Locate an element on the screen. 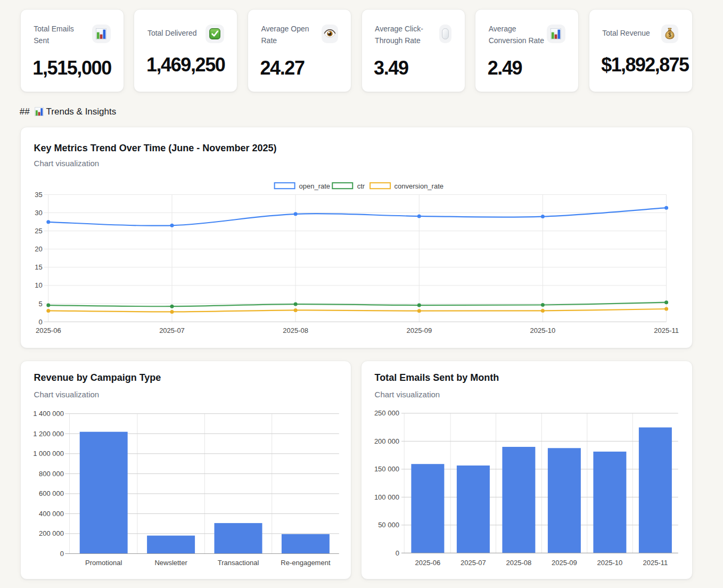 Image resolution: width=723 pixels, height=588 pixels. svg-text: 35 is located at coordinates (38, 194).